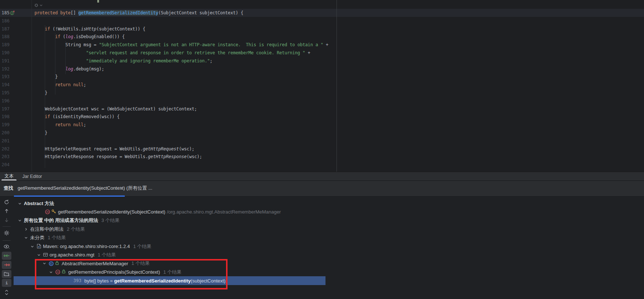 The width and height of the screenshot is (644, 299). What do you see at coordinates (5, 165) in the screenshot?
I see `line-number: 204` at bounding box center [5, 165].